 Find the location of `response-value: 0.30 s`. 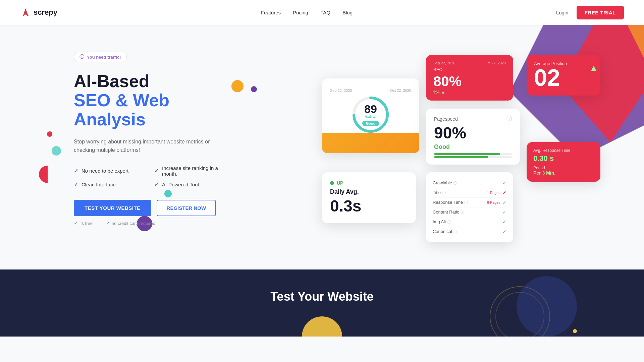

response-value: 0.30 s is located at coordinates (564, 159).